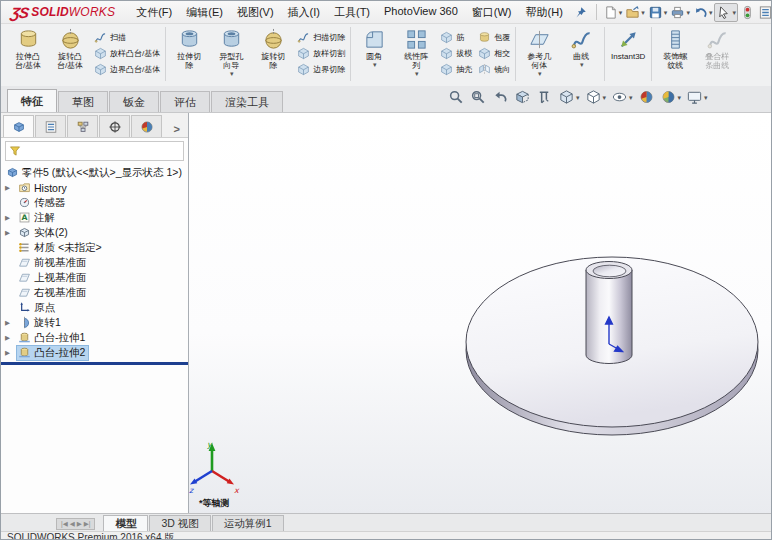  I want to click on ribbon-group-1: 拉伸切除异型孔向导▾旋转切除扫描切除放样切割边界切除, so click(258, 50).